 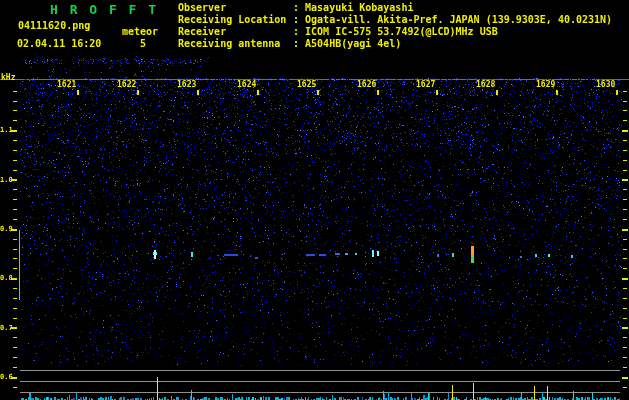 I want to click on station-info-row: Receiver: ICOM IC-575 53.7492(@LCD)MHz U…, so click(x=395, y=32).